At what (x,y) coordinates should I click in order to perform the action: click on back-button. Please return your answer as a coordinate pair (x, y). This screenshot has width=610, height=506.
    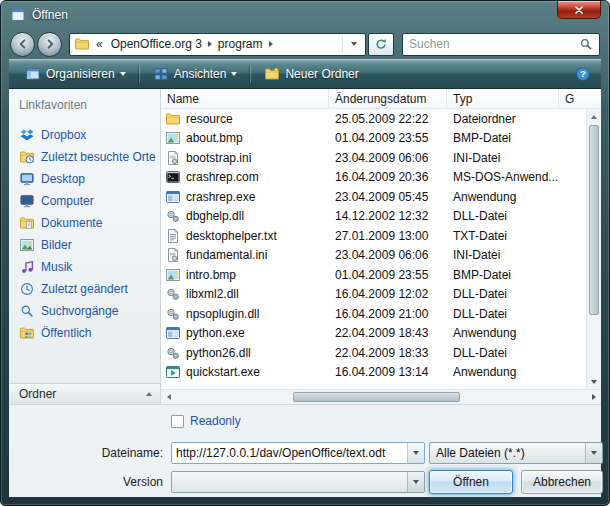
    Looking at the image, I should click on (22, 44).